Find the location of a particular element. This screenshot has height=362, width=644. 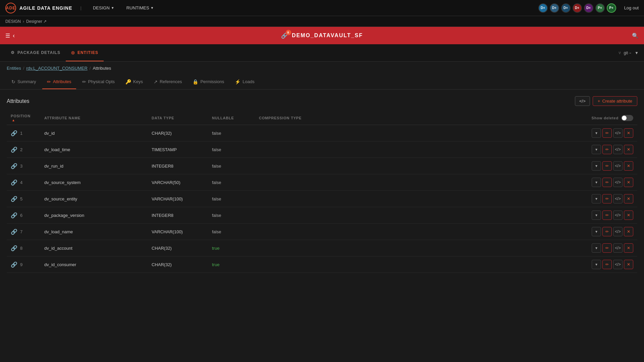

tab-package-details: ⚙ PACKAGE DETAILS is located at coordinates (36, 53).